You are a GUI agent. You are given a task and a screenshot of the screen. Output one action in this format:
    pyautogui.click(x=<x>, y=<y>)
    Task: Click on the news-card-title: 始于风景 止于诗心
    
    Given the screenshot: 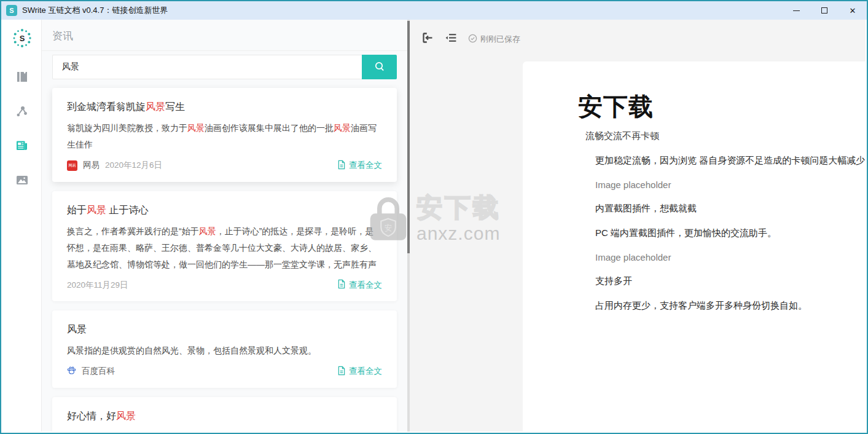 What is the action you would take?
    pyautogui.click(x=225, y=210)
    